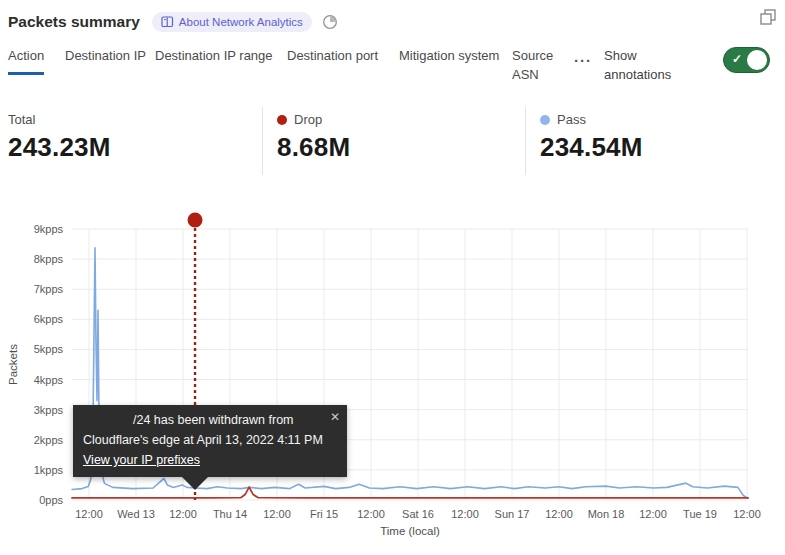 The height and width of the screenshot is (555, 785). Describe the element at coordinates (592, 148) in the screenshot. I see `stat-pass-value: 234.54M` at that location.